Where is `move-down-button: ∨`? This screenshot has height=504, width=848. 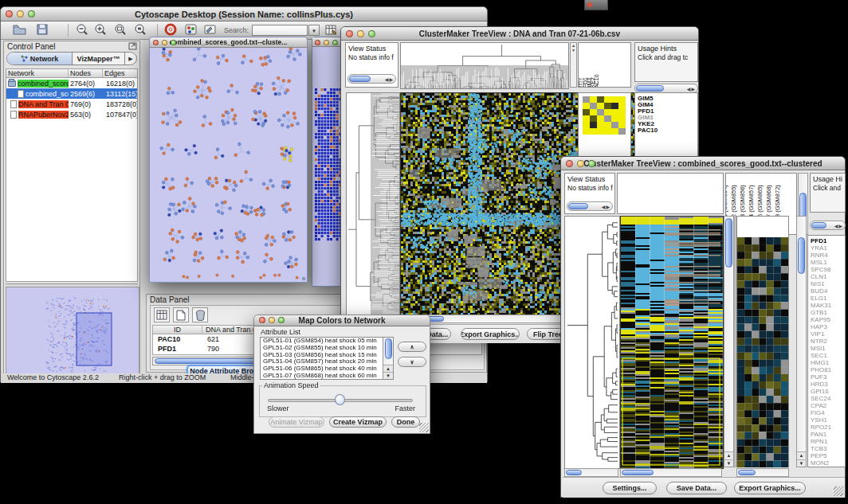
move-down-button: ∨ is located at coordinates (412, 361).